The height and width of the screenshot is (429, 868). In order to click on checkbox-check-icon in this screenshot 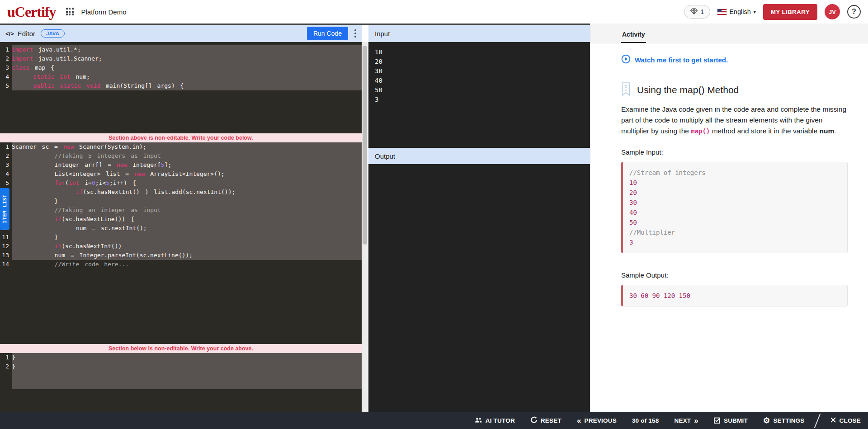, I will do `click(717, 421)`.